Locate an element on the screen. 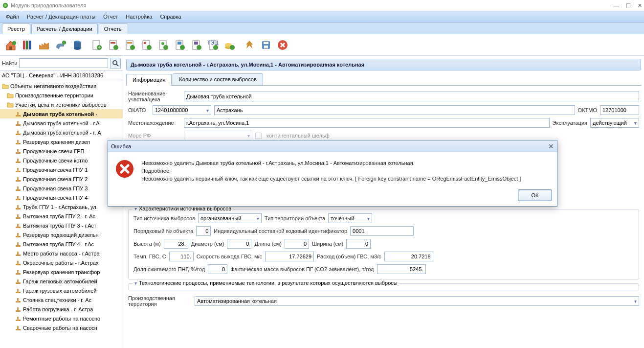 This screenshot has width=644, height=348. dialog-text: Невозможно удалить Дымовая труба котельн… is located at coordinates (331, 171).